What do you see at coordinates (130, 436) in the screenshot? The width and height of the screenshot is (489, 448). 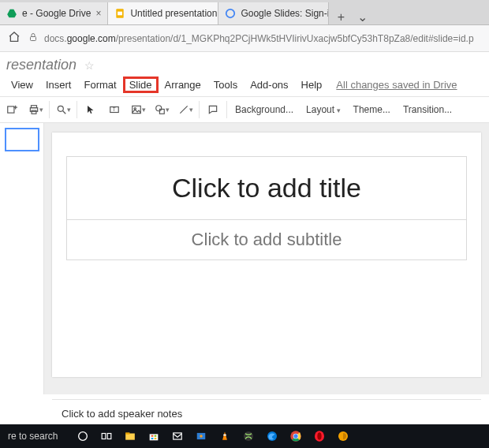 I see `file-explorer-icon` at bounding box center [130, 436].